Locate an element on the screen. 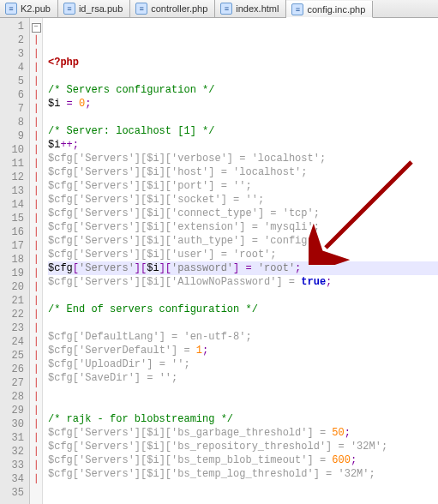 The width and height of the screenshot is (438, 504). line-number: 34 is located at coordinates (15, 479).